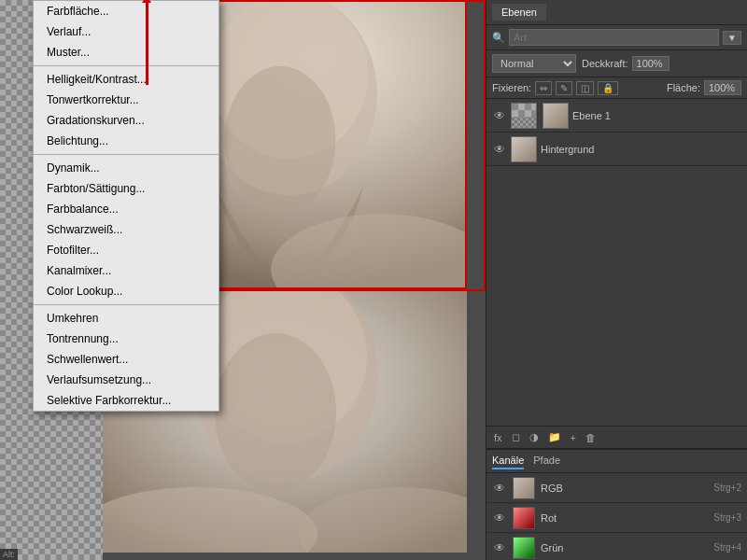 This screenshot has width=747, height=560. Describe the element at coordinates (564, 88) in the screenshot. I see `fix-pixels-btn: ✎` at that location.